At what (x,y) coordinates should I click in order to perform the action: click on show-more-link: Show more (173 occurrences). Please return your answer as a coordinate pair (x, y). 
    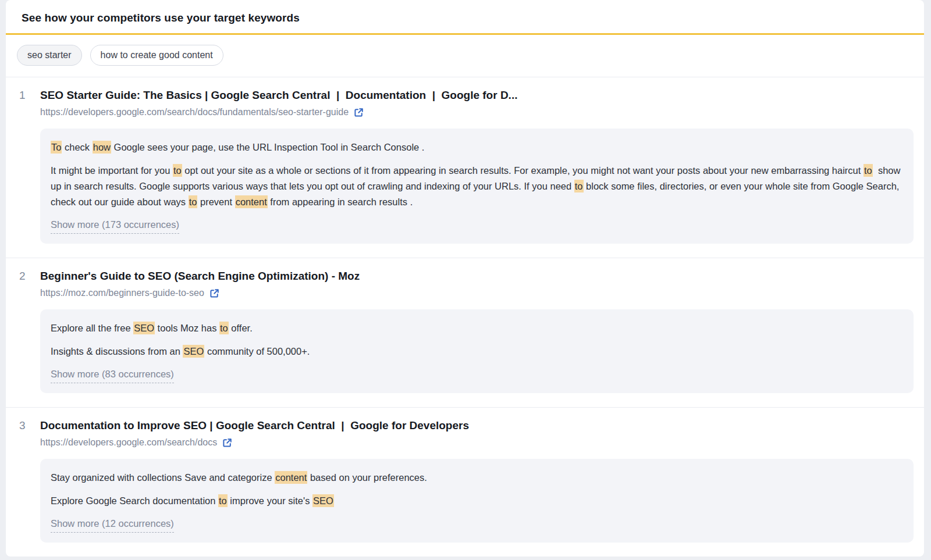
    Looking at the image, I should click on (115, 226).